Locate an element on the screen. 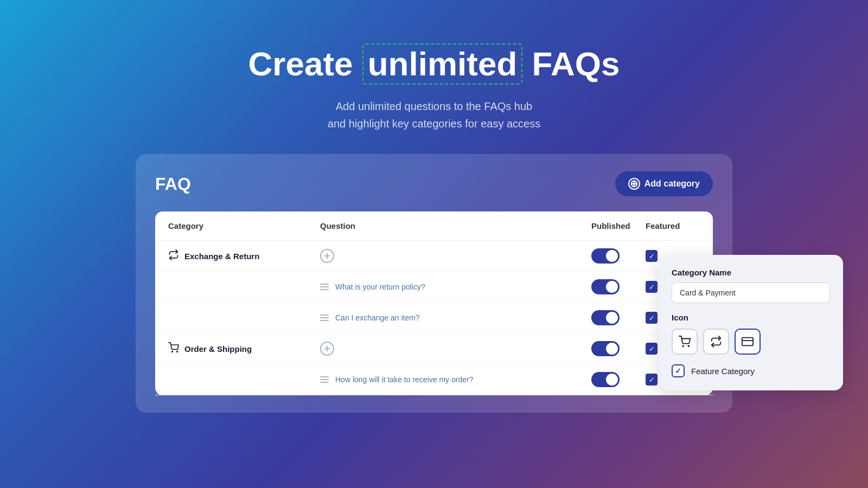  exchange-icon is located at coordinates (174, 256).